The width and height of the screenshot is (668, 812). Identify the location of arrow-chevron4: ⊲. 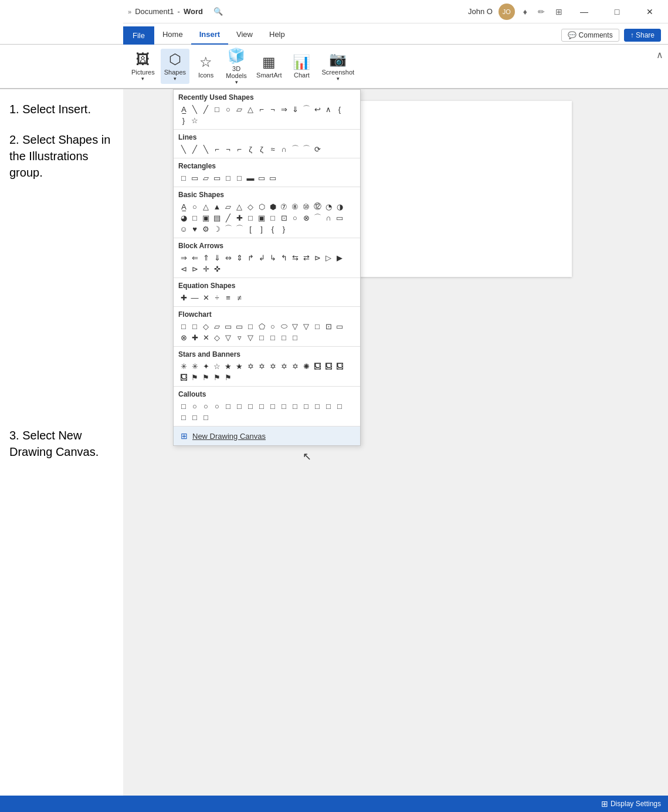
(184, 269).